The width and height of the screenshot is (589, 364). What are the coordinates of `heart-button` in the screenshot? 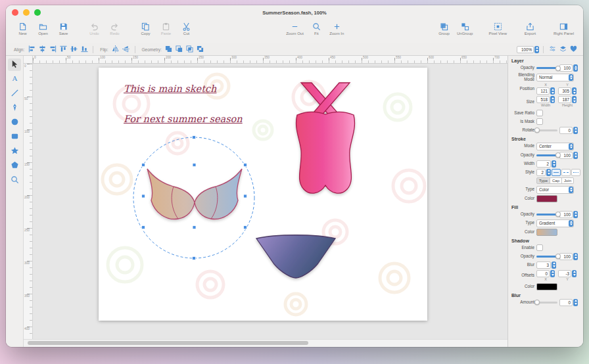 It's located at (573, 50).